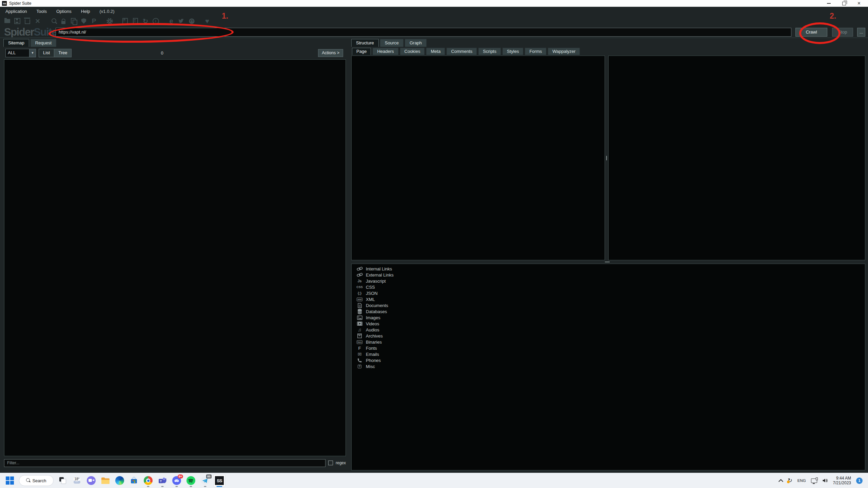 This screenshot has height=488, width=868. I want to click on tree-view-button: Tree, so click(62, 53).